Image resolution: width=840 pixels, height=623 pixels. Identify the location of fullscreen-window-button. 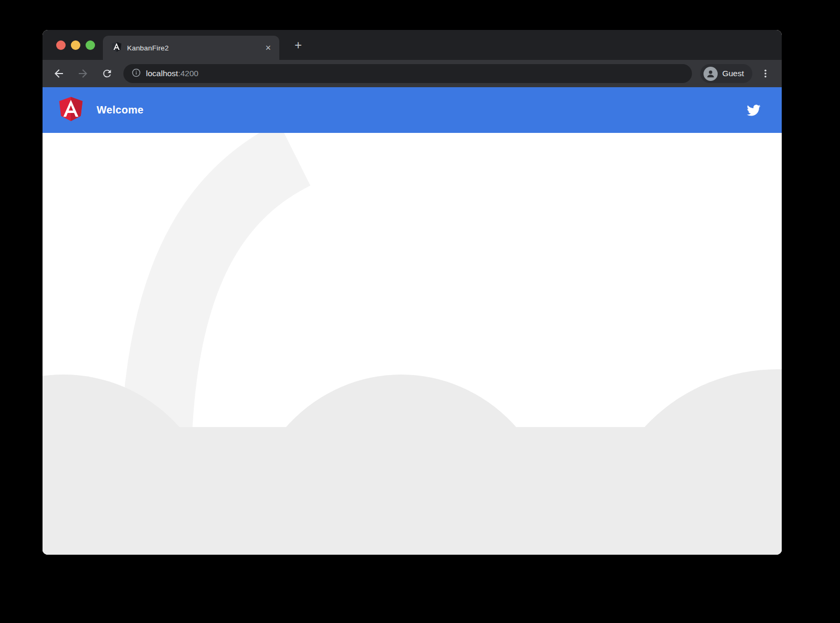
(90, 45).